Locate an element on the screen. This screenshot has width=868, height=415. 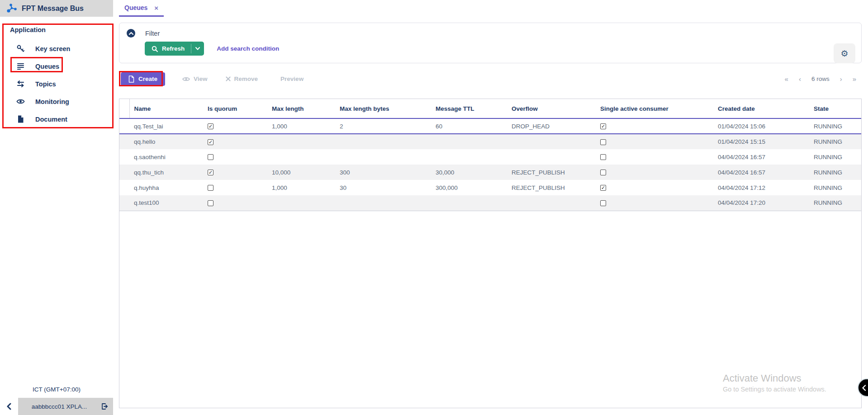
preview-button: Preview is located at coordinates (292, 79).